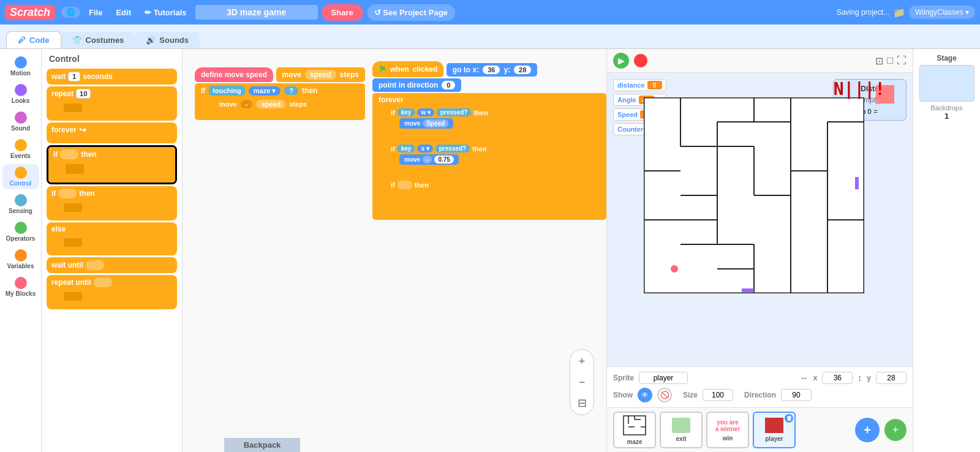 The image size is (980, 452). I want to click on small-stage-button: ⊡, so click(880, 61).